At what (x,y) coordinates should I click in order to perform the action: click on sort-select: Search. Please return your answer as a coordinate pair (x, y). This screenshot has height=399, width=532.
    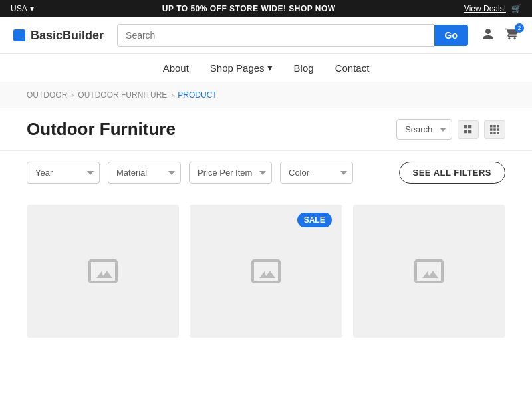
    Looking at the image, I should click on (424, 129).